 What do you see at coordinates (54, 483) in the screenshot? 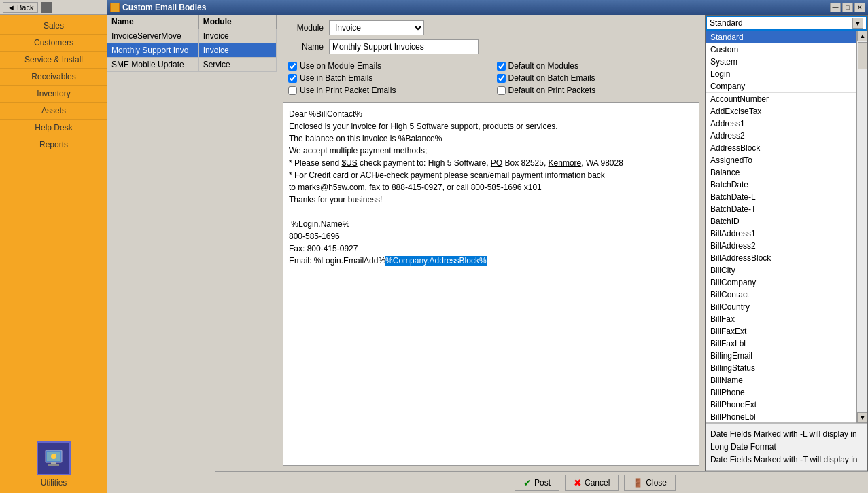
I see `sidebar-item-utilities: Utilities` at bounding box center [54, 483].